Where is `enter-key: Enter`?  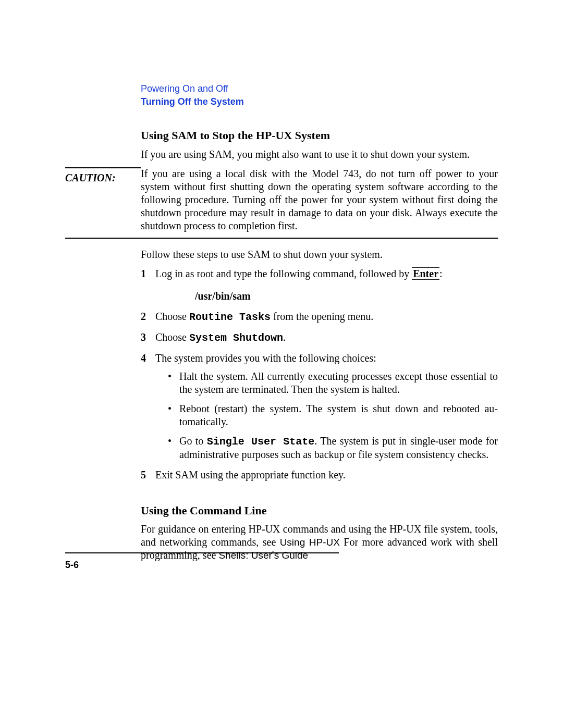 enter-key: Enter is located at coordinates (425, 274).